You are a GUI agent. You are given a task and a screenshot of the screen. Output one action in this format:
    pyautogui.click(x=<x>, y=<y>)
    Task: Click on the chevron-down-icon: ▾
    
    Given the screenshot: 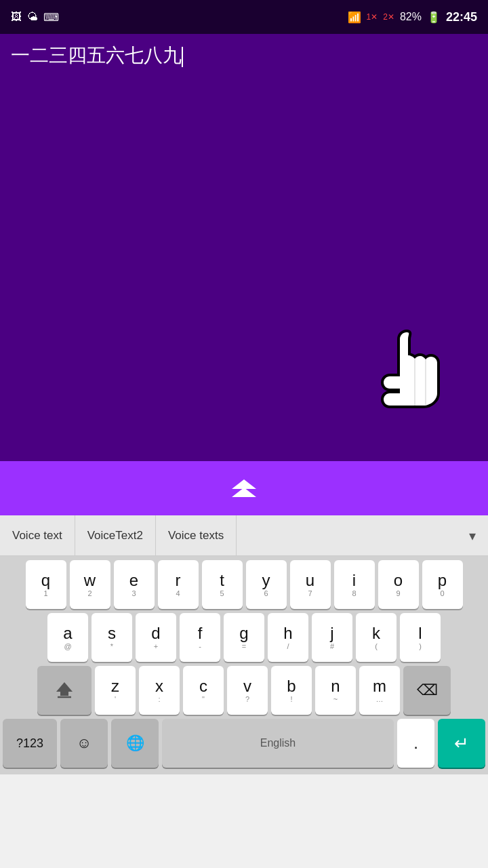 What is the action you would take?
    pyautogui.click(x=472, y=536)
    